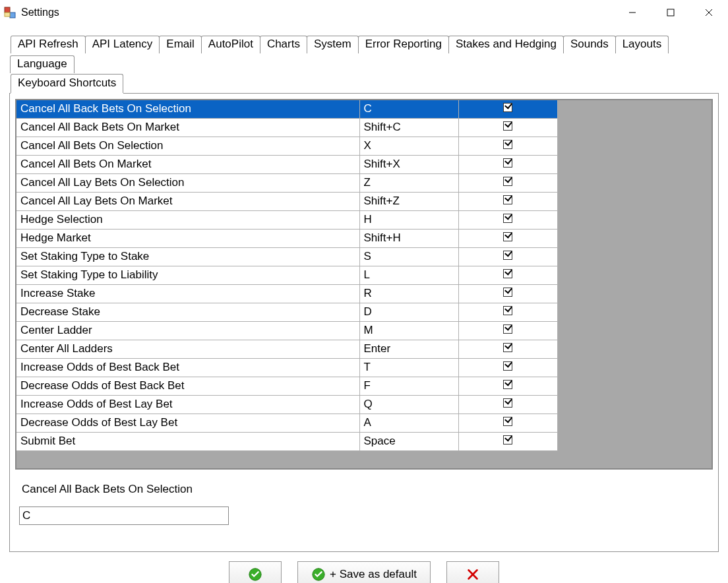 This screenshot has width=728, height=583. I want to click on shortcut-key-cell: S, so click(409, 257).